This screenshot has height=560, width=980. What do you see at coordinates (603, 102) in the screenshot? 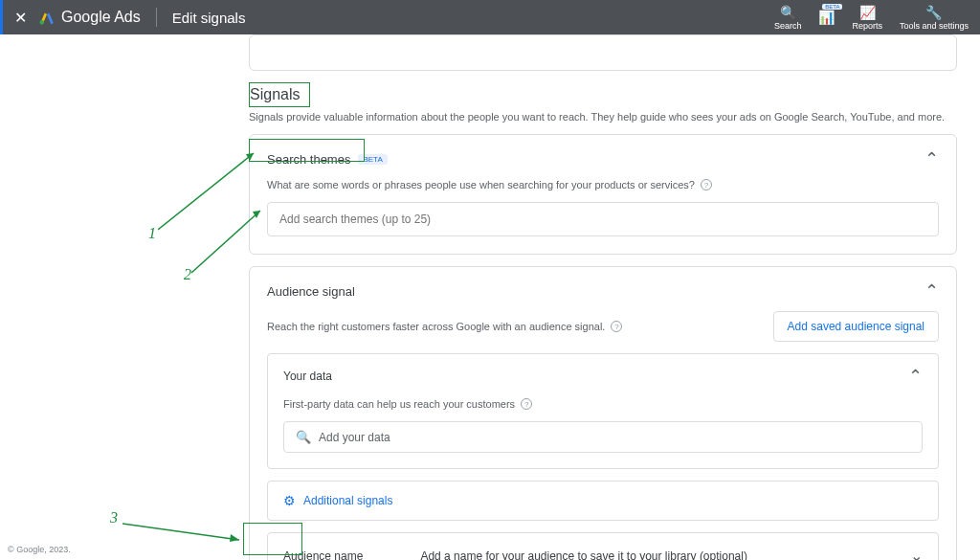
I see `signals-header: Signals Signals provide valuable informa…` at bounding box center [603, 102].